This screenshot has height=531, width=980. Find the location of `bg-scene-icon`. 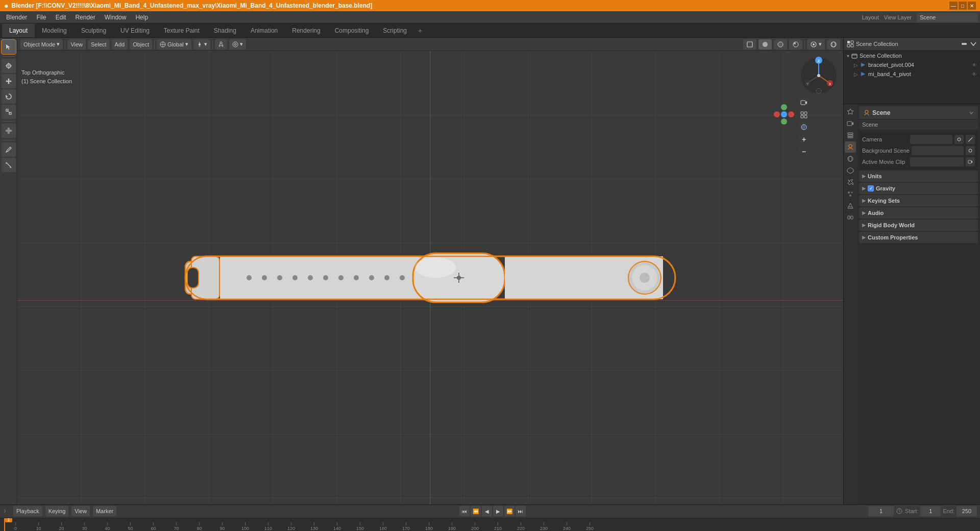

bg-scene-icon is located at coordinates (970, 151).